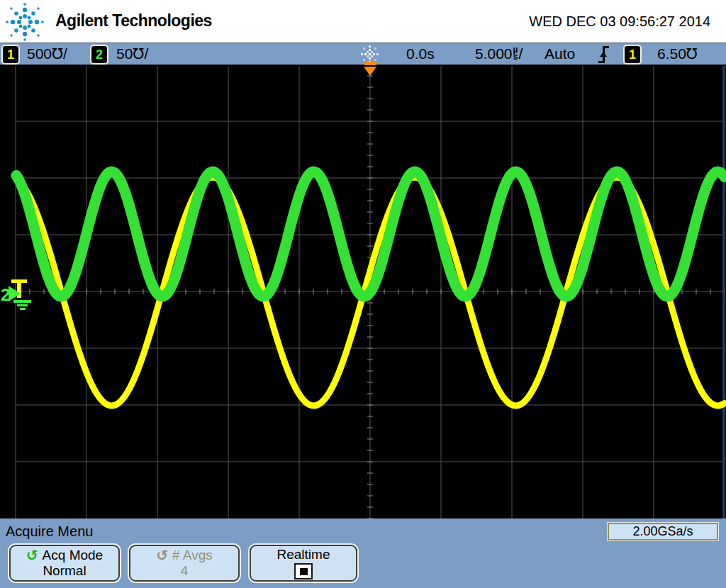 This screenshot has height=588, width=726. I want to click on timebase-value: 5.000, so click(493, 54).